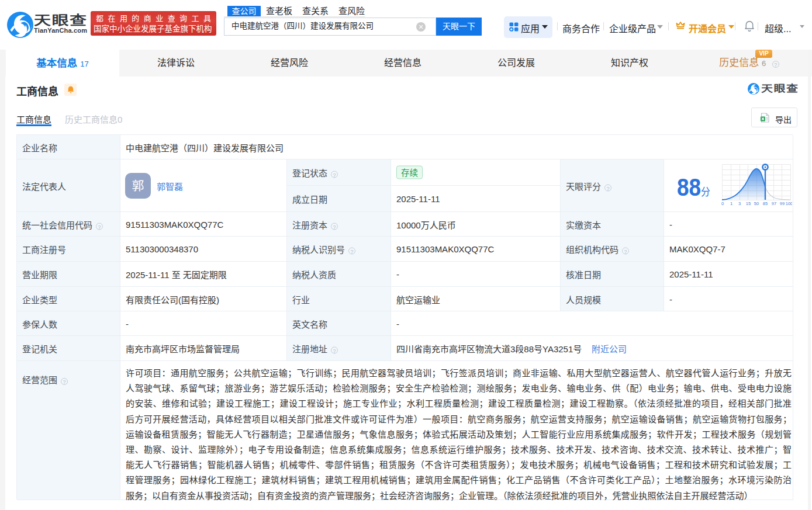 The height and width of the screenshot is (510, 812). Describe the element at coordinates (748, 203) in the screenshot. I see `svg-text: 15` at that location.